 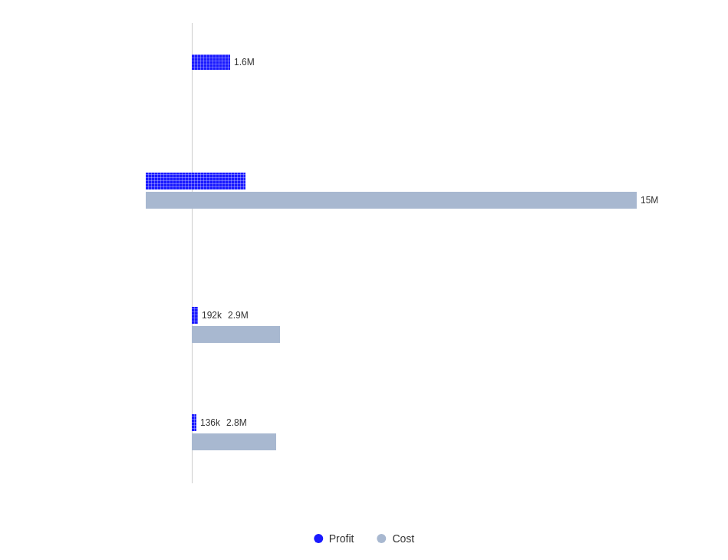 What do you see at coordinates (318, 539) in the screenshot?
I see `legend-dot-profit` at bounding box center [318, 539].